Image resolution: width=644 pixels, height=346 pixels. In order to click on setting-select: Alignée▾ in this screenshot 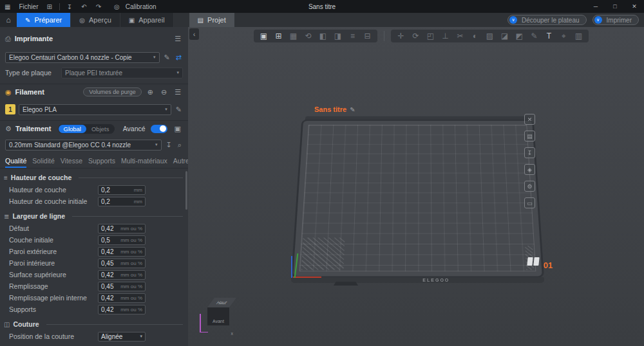, I will do `click(122, 337)`.